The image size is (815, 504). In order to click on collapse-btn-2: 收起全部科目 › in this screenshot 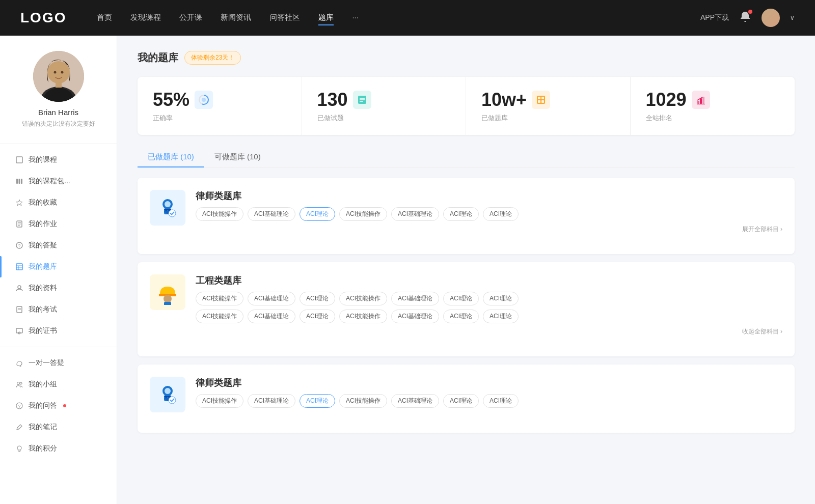, I will do `click(489, 332)`.